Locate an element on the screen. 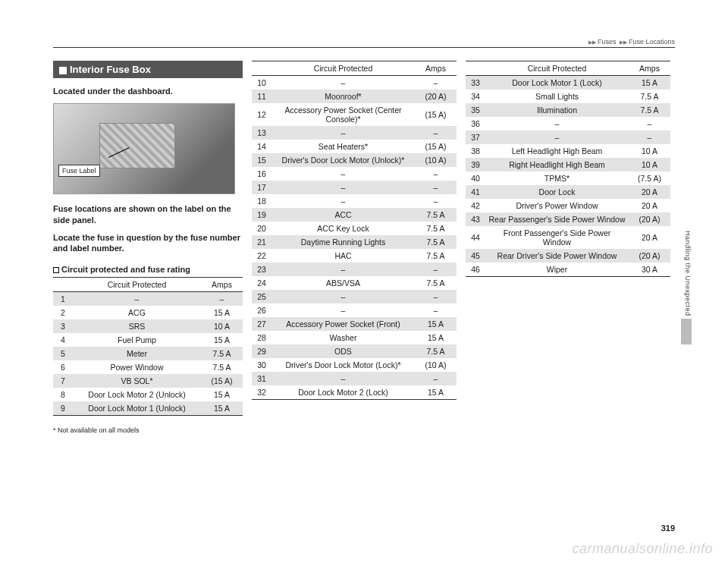 This screenshot has height=563, width=728. breadcrumb: Fuses Fuse Locations is located at coordinates (631, 42).